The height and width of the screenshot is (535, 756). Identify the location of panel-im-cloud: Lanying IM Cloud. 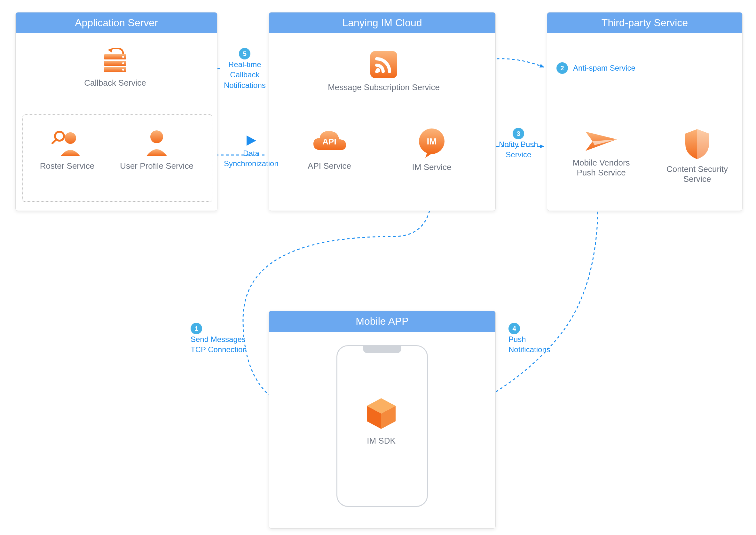
(382, 111).